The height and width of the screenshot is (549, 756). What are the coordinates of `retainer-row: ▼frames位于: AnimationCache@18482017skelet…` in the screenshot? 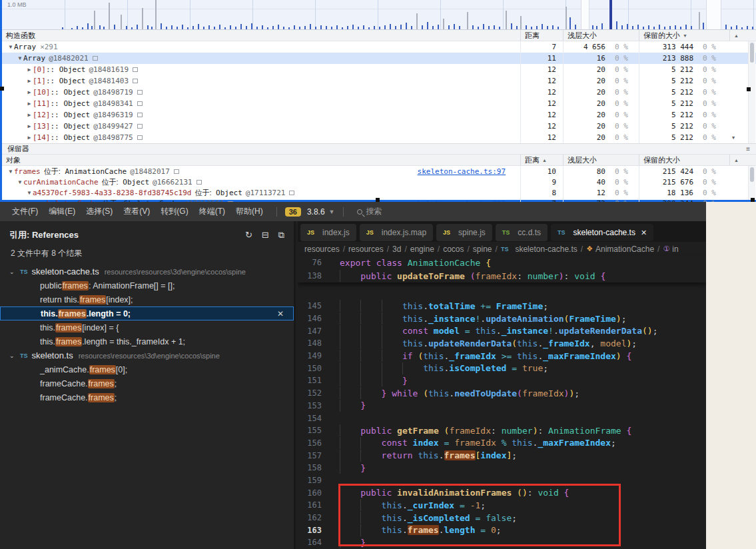 It's located at (379, 171).